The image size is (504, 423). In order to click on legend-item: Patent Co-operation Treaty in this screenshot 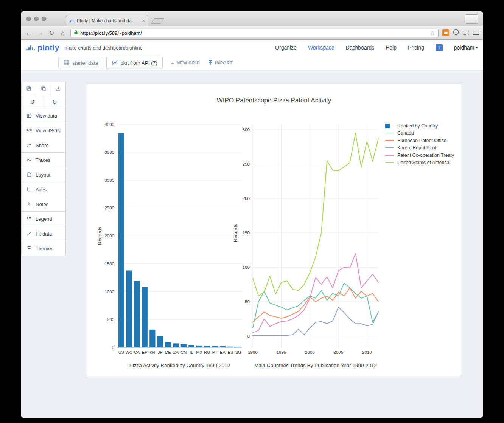, I will do `click(420, 155)`.